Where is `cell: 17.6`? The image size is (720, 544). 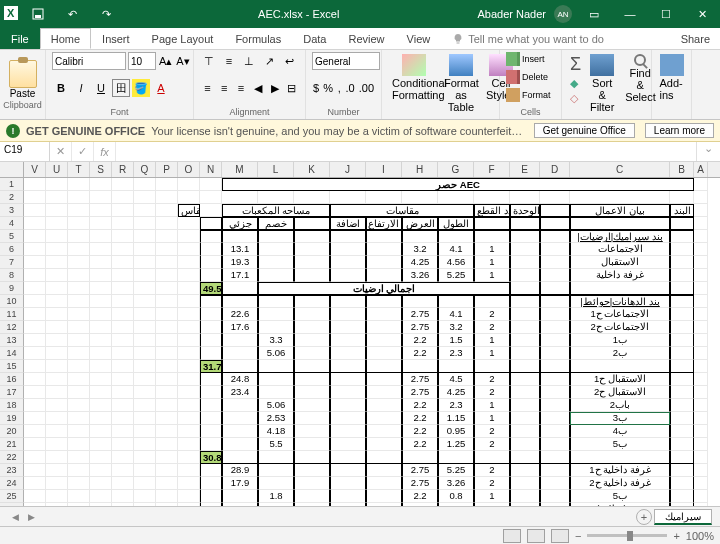
cell: 17.6 is located at coordinates (240, 328).